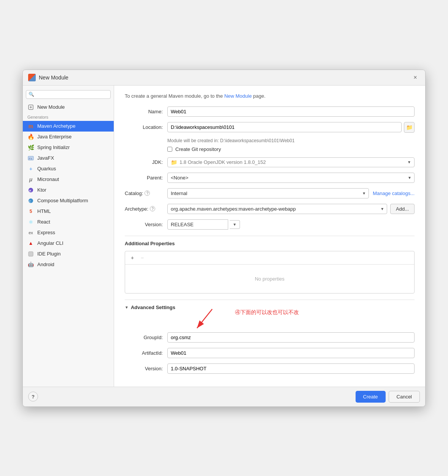  Describe the element at coordinates (291, 338) in the screenshot. I see `groupid-field-wrapper` at that location.